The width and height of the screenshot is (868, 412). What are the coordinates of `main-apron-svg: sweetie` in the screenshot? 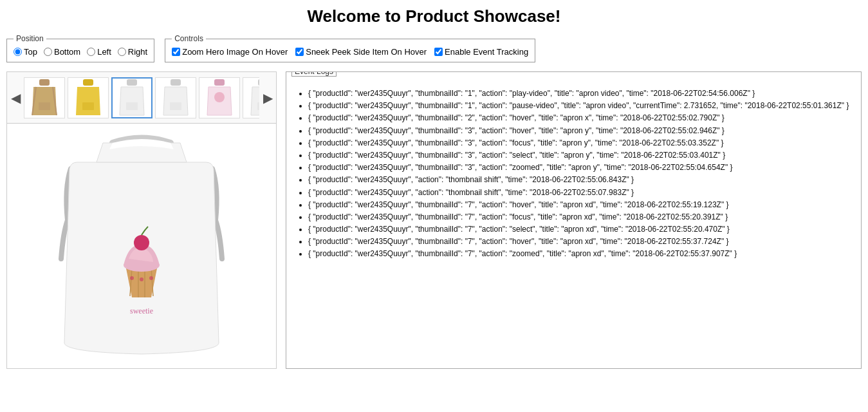 It's located at (142, 246).